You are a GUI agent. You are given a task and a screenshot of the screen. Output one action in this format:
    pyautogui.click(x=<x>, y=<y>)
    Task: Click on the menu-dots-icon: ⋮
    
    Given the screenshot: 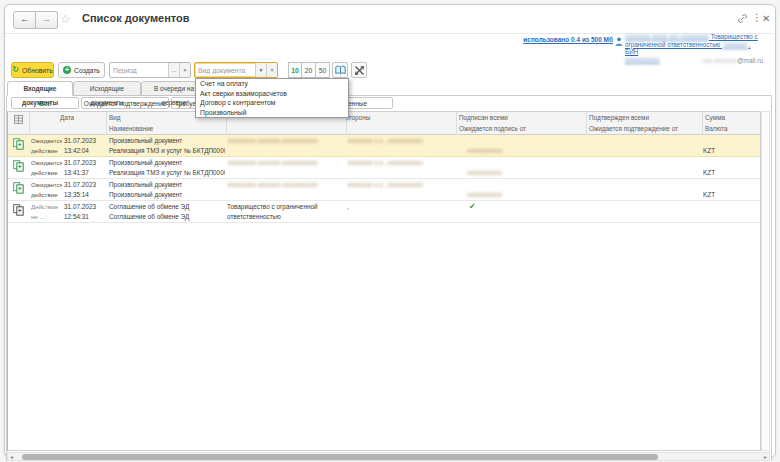 What is the action you would take?
    pyautogui.click(x=757, y=18)
    